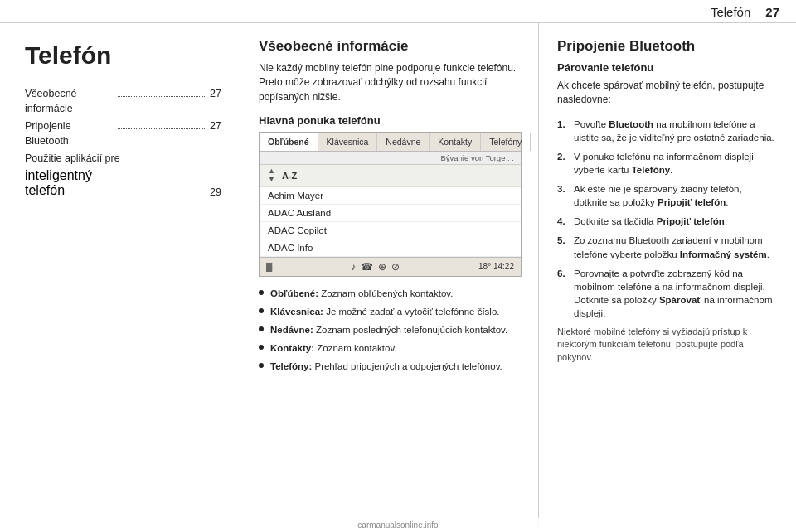 Image resolution: width=796 pixels, height=532 pixels. What do you see at coordinates (390, 46) in the screenshot?
I see `mid-section-heading: Všeobecné informácie` at bounding box center [390, 46].